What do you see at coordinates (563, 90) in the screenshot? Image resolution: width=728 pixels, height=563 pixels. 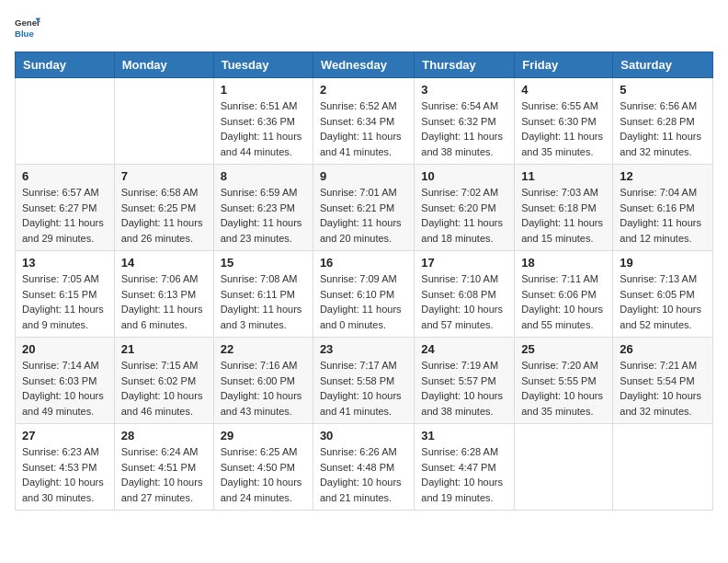 I see `day-number: 4` at bounding box center [563, 90].